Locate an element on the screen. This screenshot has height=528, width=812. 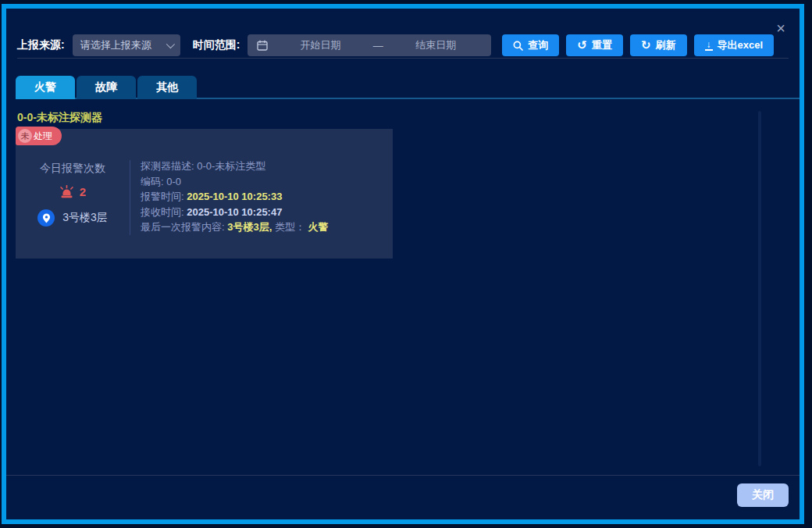
status-badge: 未 处理 is located at coordinates (39, 136).